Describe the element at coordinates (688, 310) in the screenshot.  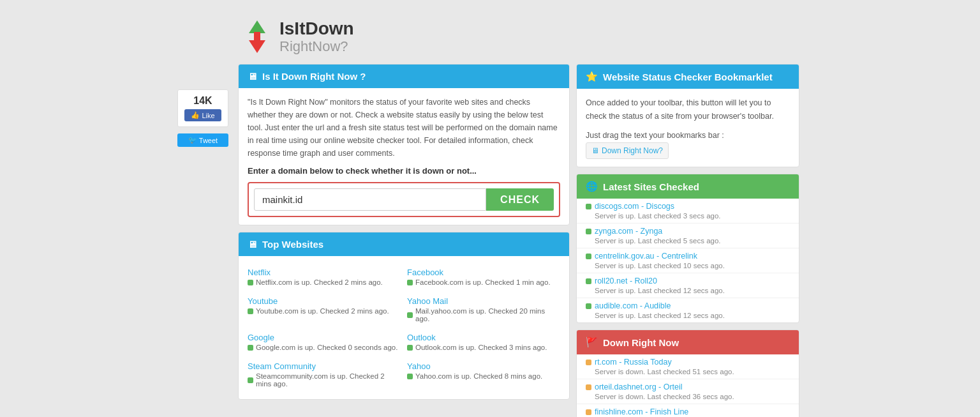
I see `latest-site-item: audible.com - Audible Server is up. Last…` at that location.